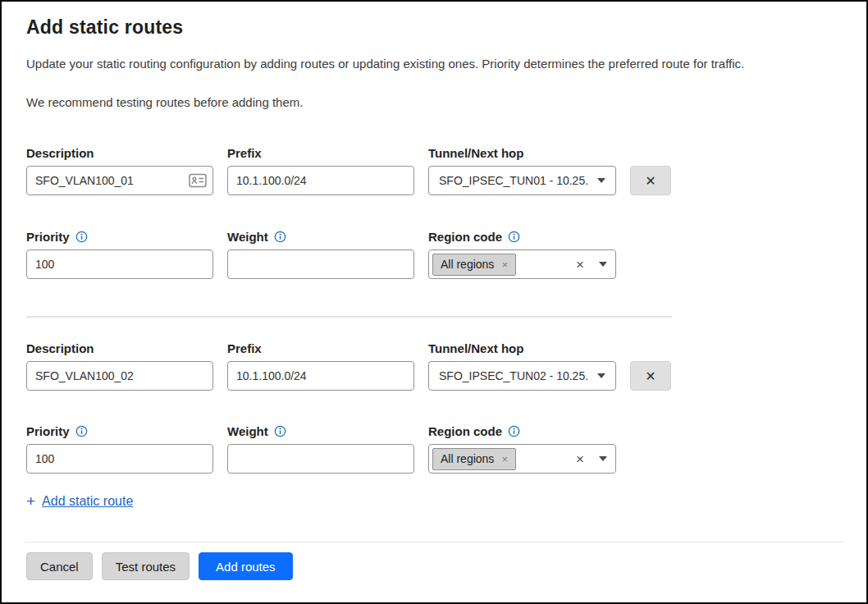  I want to click on cancel-button: Cancel, so click(59, 566).